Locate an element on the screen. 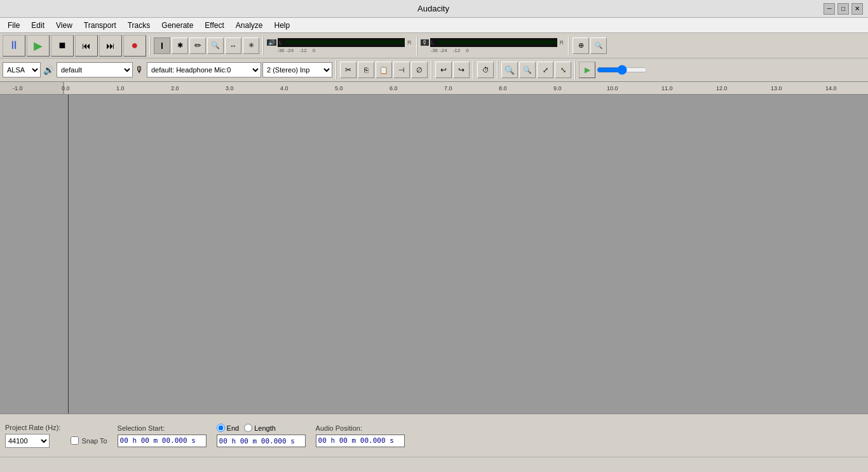 Image resolution: width=868 pixels, height=472 pixels. output-device-select: default is located at coordinates (95, 70).